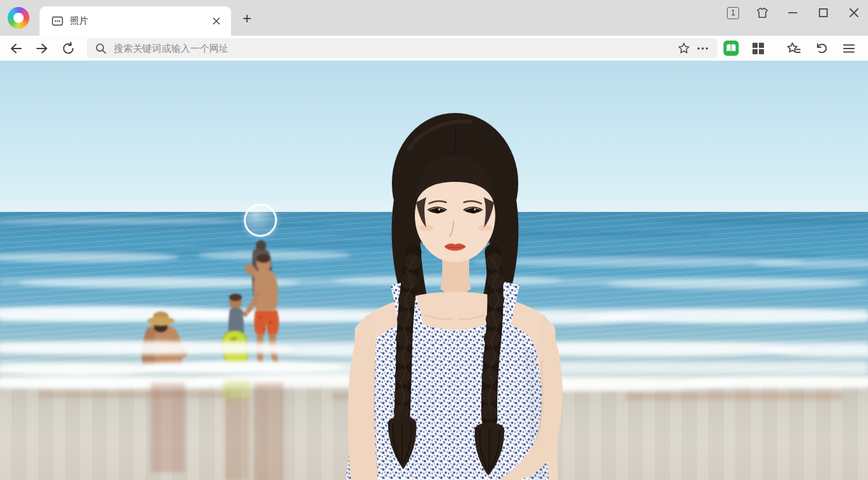 The image size is (868, 480). Describe the element at coordinates (703, 49) in the screenshot. I see `address-more-icon` at that location.